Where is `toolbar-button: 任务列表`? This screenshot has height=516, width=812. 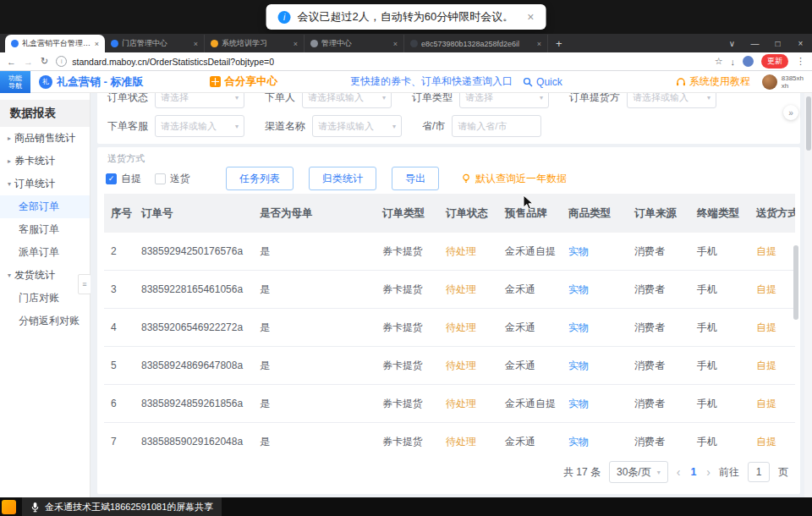
toolbar-button: 任务列表 is located at coordinates (260, 178).